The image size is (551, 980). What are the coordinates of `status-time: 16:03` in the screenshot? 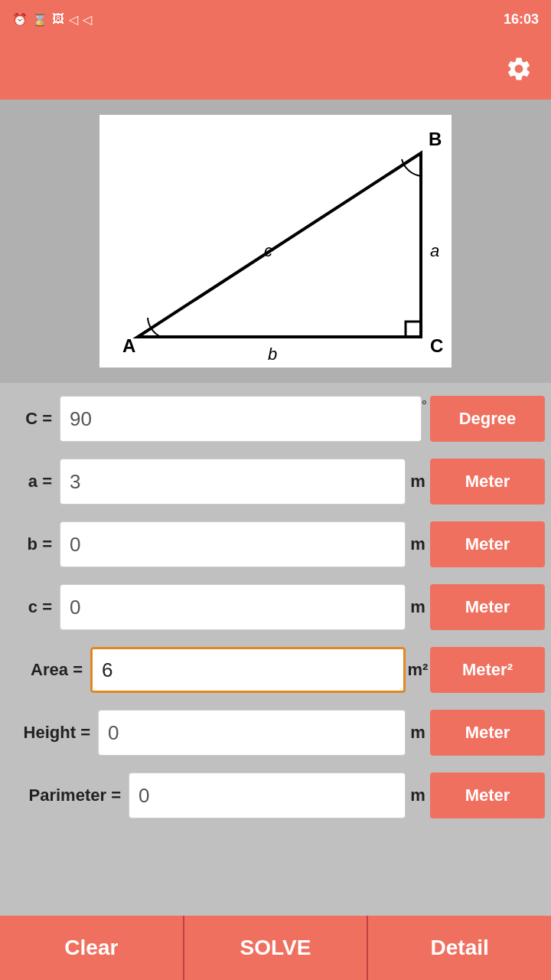 It's located at (521, 20).